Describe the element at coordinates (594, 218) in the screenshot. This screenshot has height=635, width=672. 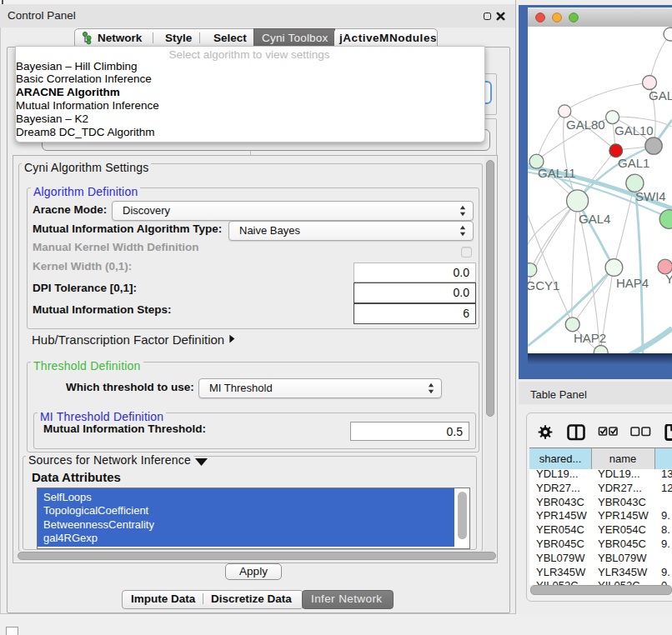
I see `svg-text: GAL4` at that location.